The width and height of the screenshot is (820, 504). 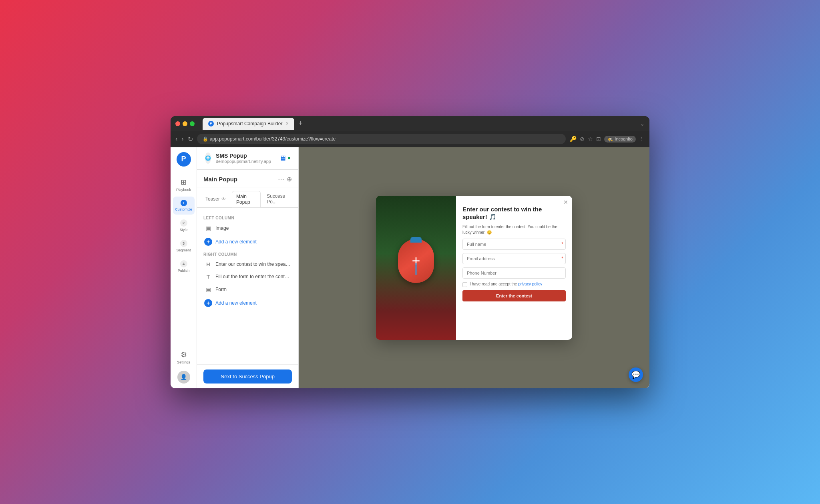 I want to click on element-image: ▣ Image, so click(x=247, y=228).